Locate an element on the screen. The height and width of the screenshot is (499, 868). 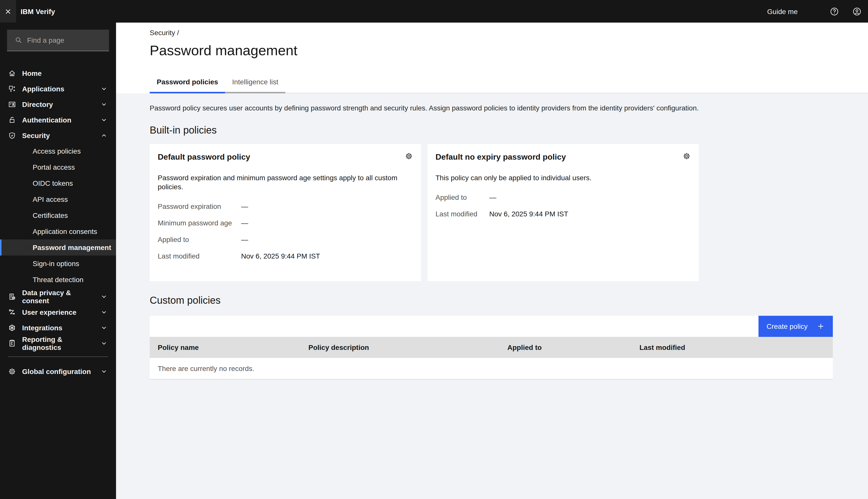
default-password-policy-card: Default password policy is located at coordinates (285, 212).